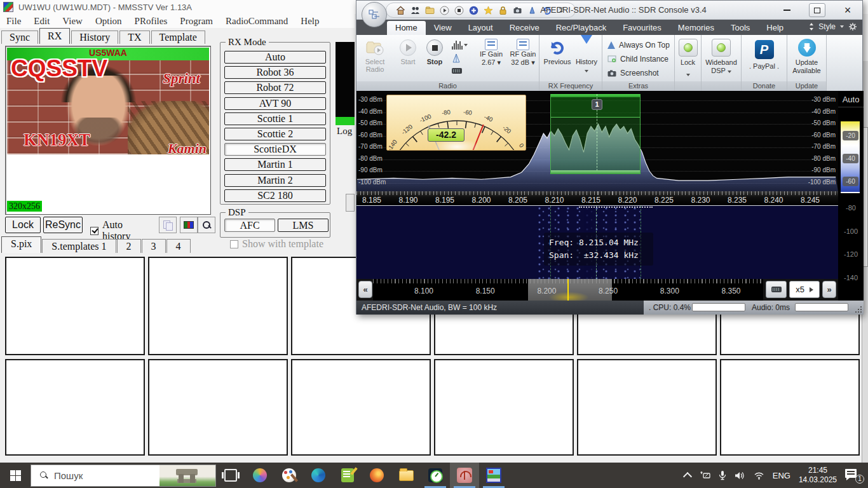 The width and height of the screenshot is (868, 488). I want to click on mmsstv-picture-tab: 4, so click(179, 246).